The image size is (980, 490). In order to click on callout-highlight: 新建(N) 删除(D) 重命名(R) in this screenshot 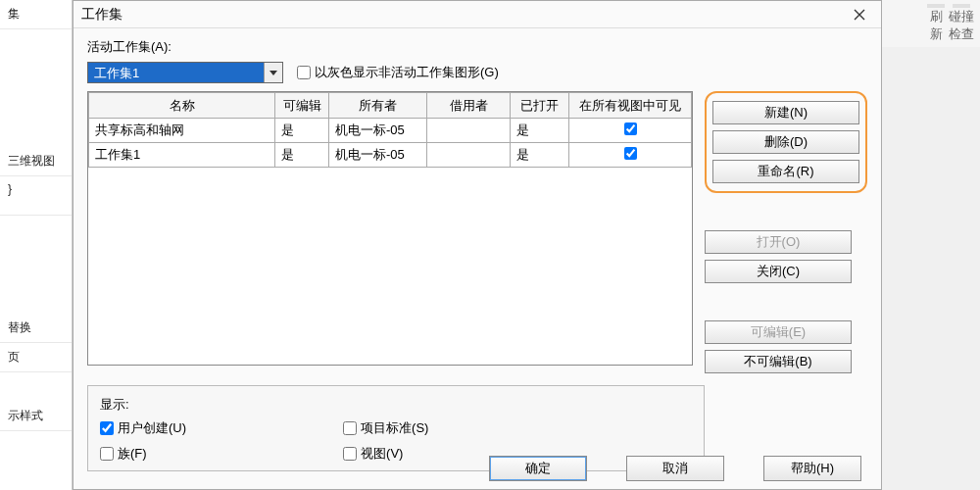, I will do `click(786, 142)`.